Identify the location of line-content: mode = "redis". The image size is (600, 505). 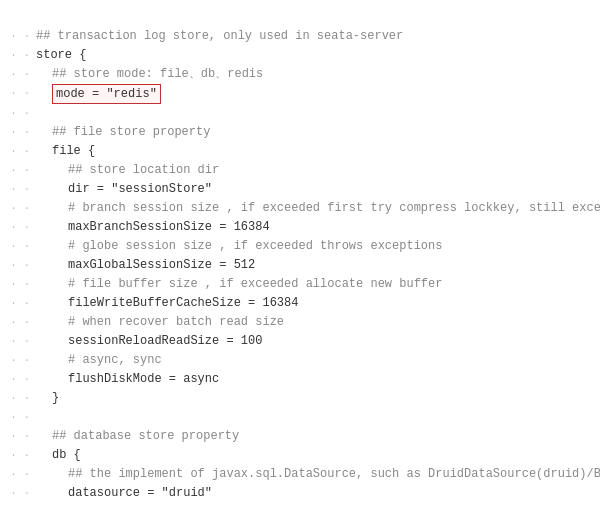
(318, 94).